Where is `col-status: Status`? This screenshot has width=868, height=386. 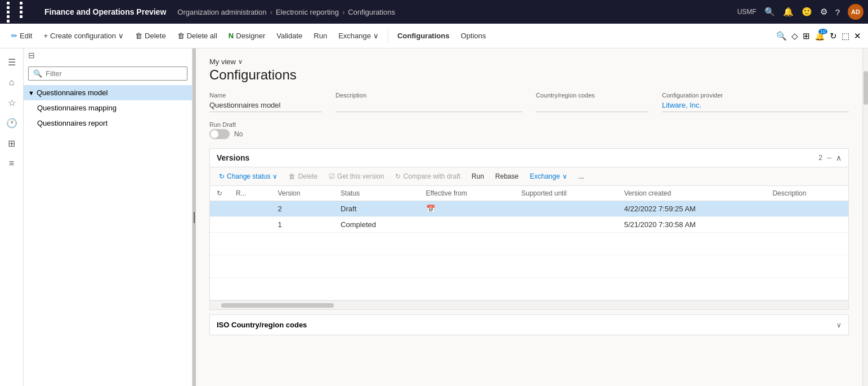
col-status: Status is located at coordinates (377, 194).